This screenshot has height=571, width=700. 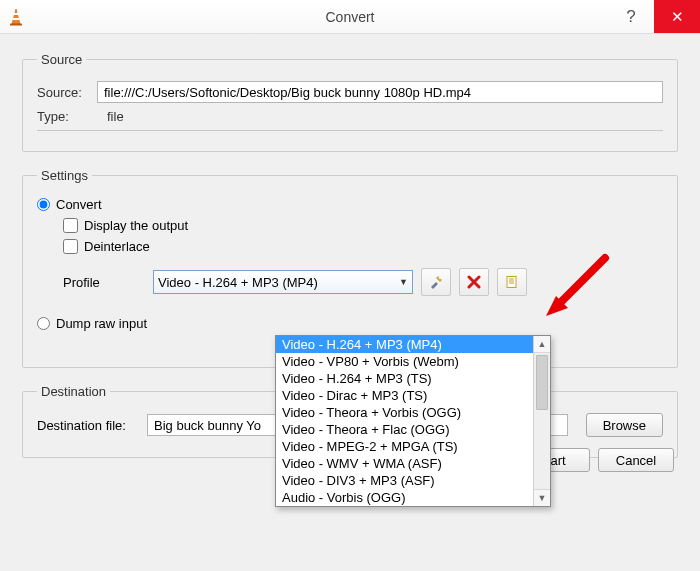 What do you see at coordinates (108, 282) in the screenshot?
I see `profile-label: Profile` at bounding box center [108, 282].